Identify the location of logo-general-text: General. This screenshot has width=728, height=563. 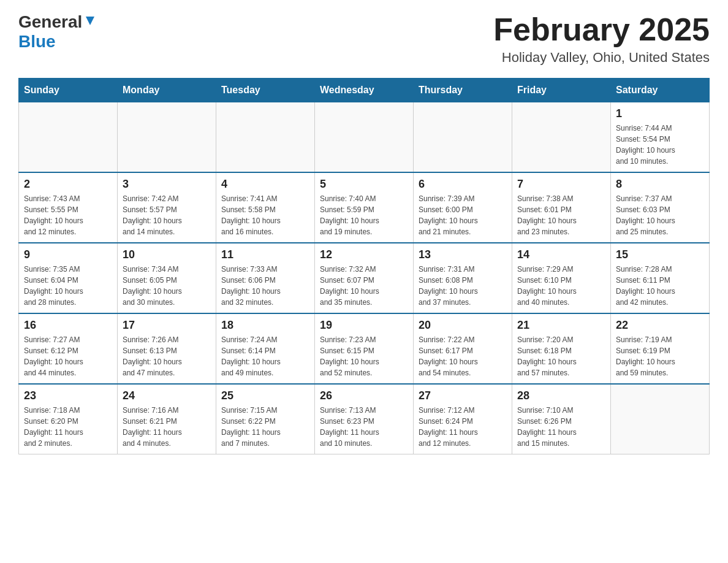
(50, 22).